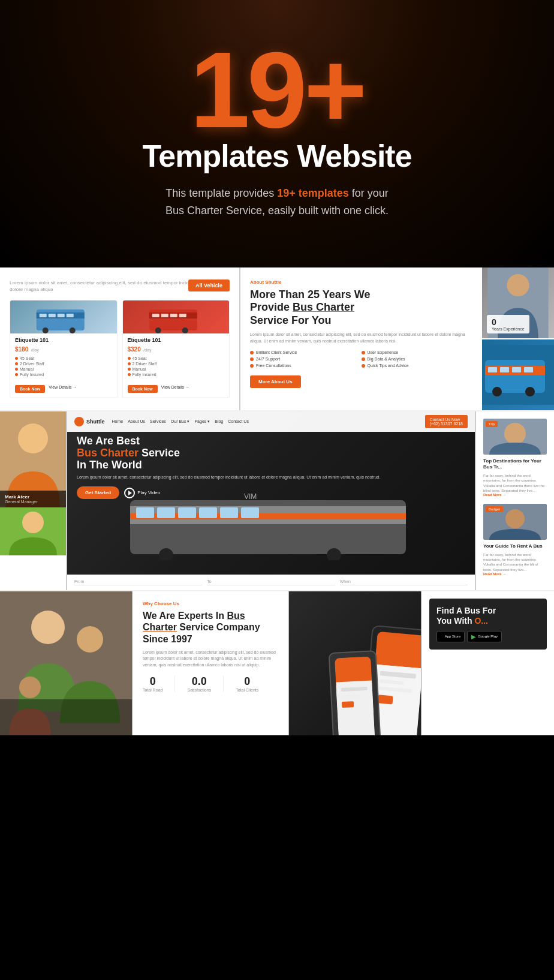  I want to click on read-more-1: Read More →, so click(515, 495).